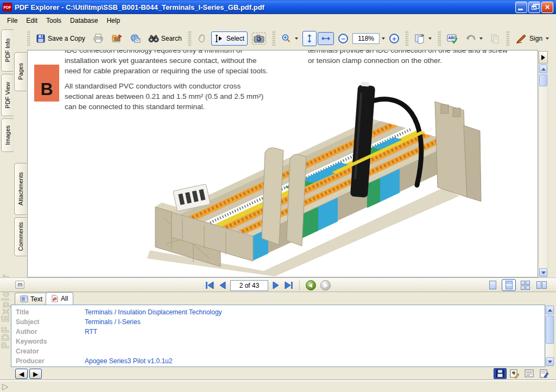 This screenshot has height=392, width=556. What do you see at coordinates (113, 322) in the screenshot?
I see `meta-value: Terminals / I-Series` at bounding box center [113, 322].